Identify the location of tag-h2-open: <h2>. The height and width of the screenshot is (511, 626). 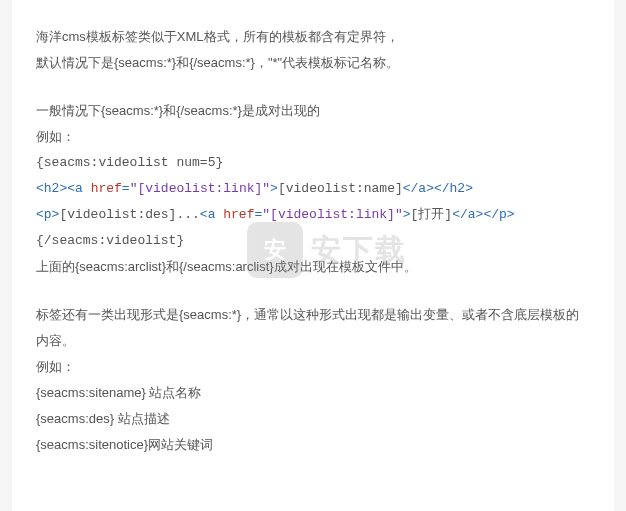
(52, 188).